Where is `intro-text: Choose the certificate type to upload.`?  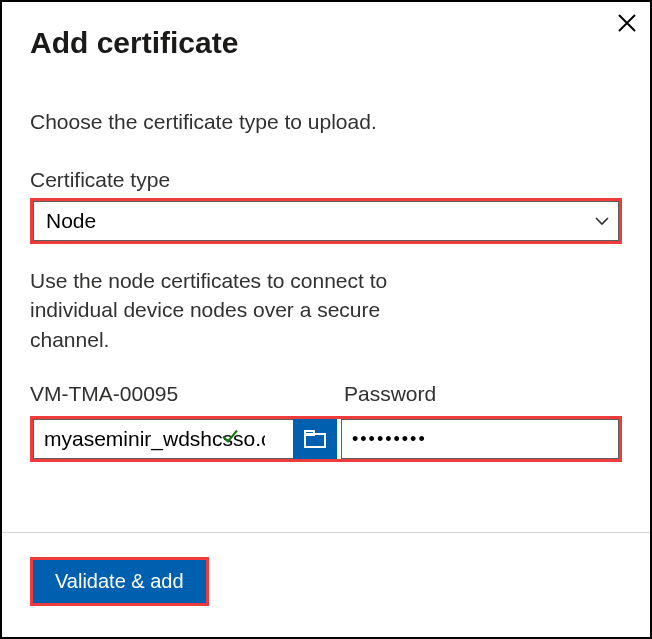
intro-text: Choose the certificate type to upload. is located at coordinates (326, 122).